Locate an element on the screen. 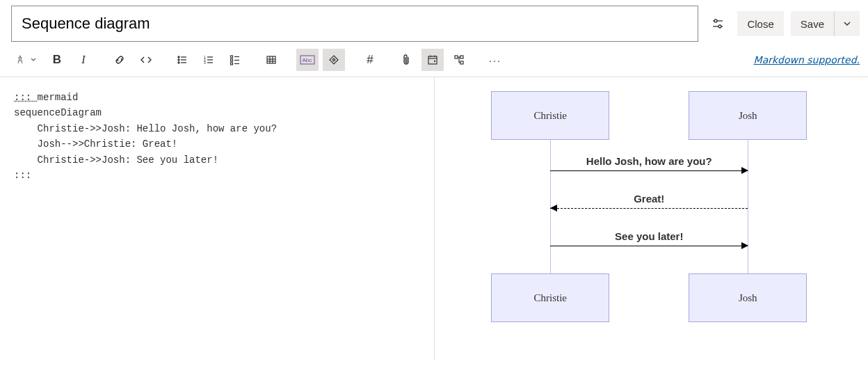 This screenshot has width=868, height=366. save-dropdown-button is located at coordinates (847, 24).